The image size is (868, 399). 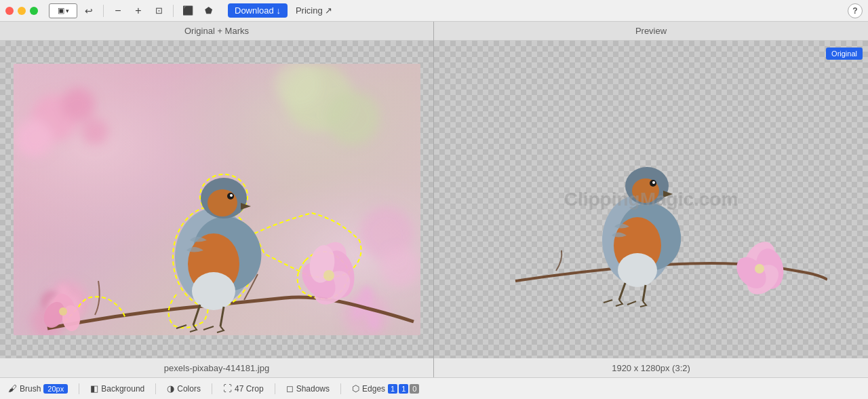 What do you see at coordinates (228, 388) in the screenshot?
I see `crop-icon: ⛶` at bounding box center [228, 388].